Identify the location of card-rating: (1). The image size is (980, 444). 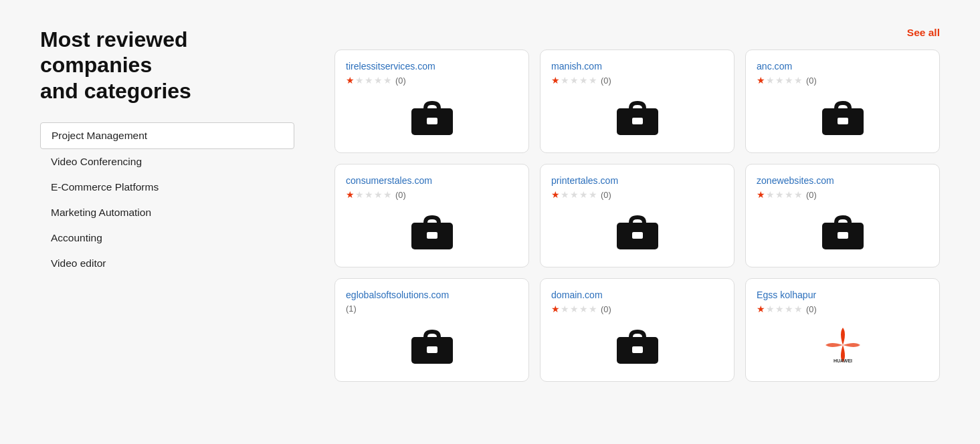
(351, 309).